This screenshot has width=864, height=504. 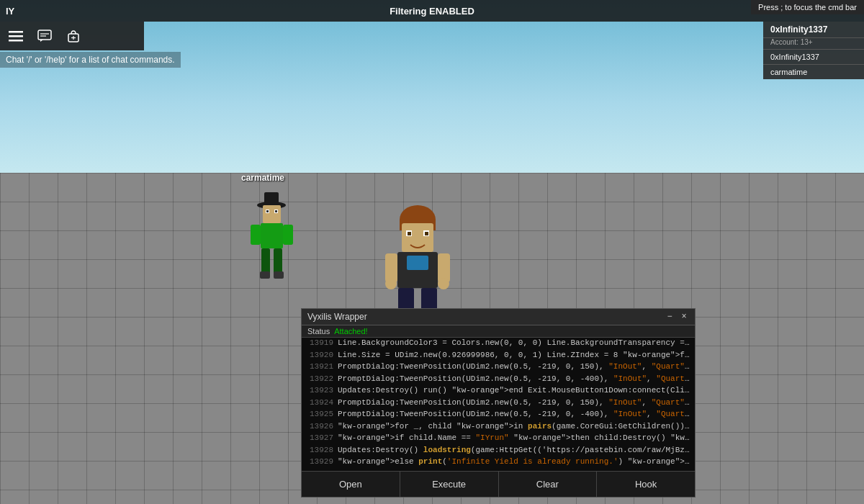 I want to click on player-item-1: carmatime, so click(x=814, y=72).